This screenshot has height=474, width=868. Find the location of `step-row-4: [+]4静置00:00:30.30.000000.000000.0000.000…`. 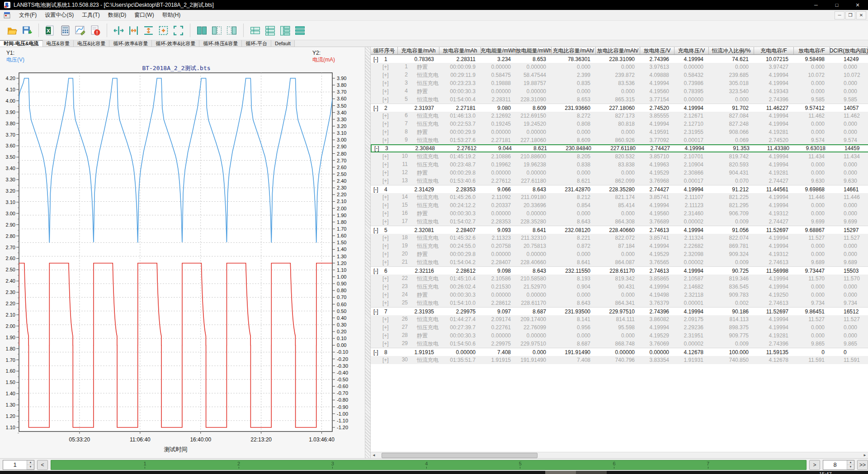

step-row-4: [+]4静置00:00:30.30.000000.000000.0000.000… is located at coordinates (619, 91).